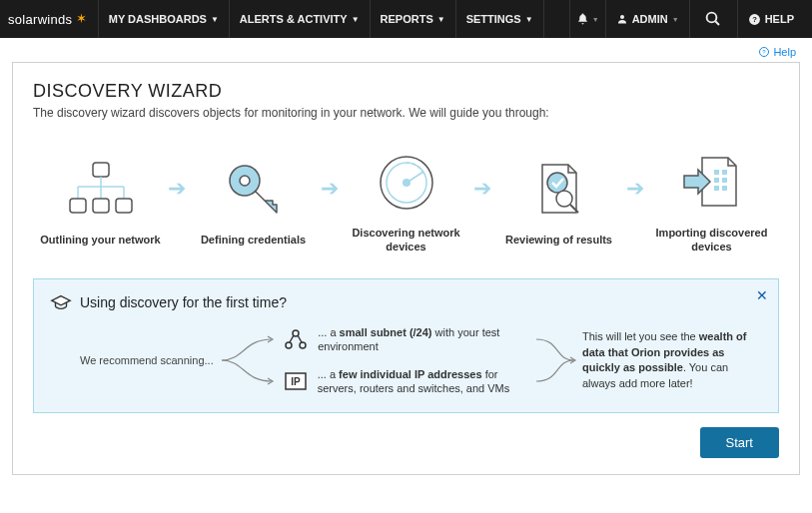 This screenshot has height=513, width=812. What do you see at coordinates (406, 302) in the screenshot?
I see `tip-title: Using discovery for the first time?` at bounding box center [406, 302].